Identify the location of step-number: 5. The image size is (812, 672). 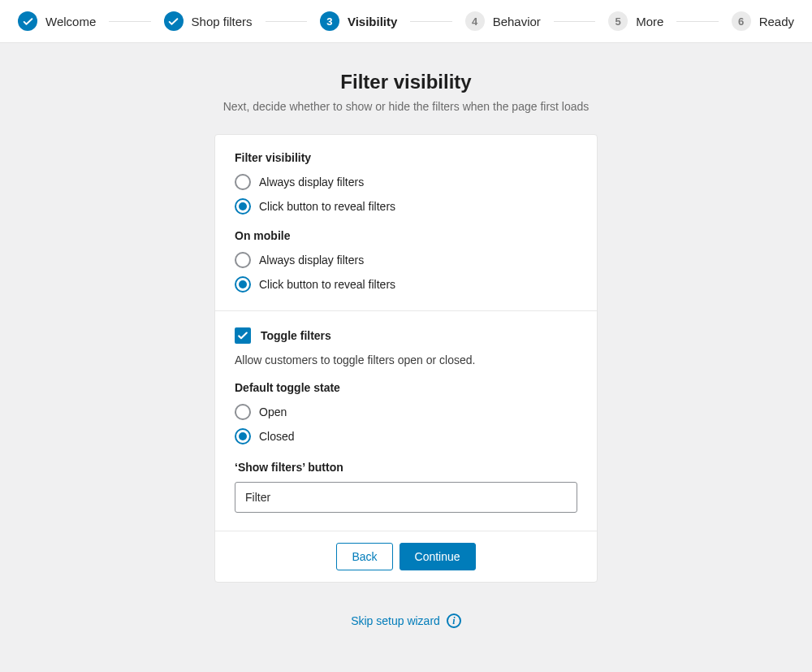
(618, 21).